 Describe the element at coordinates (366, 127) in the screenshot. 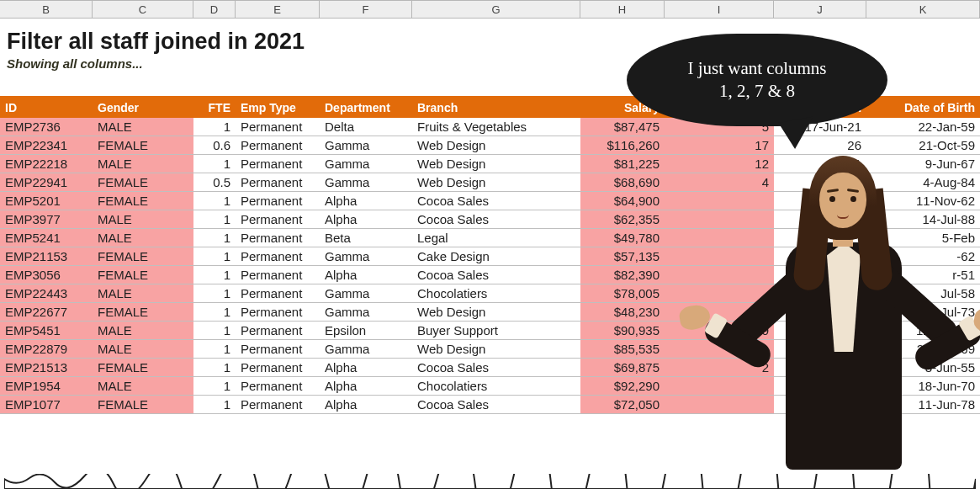

I see `cell: Delta` at that location.